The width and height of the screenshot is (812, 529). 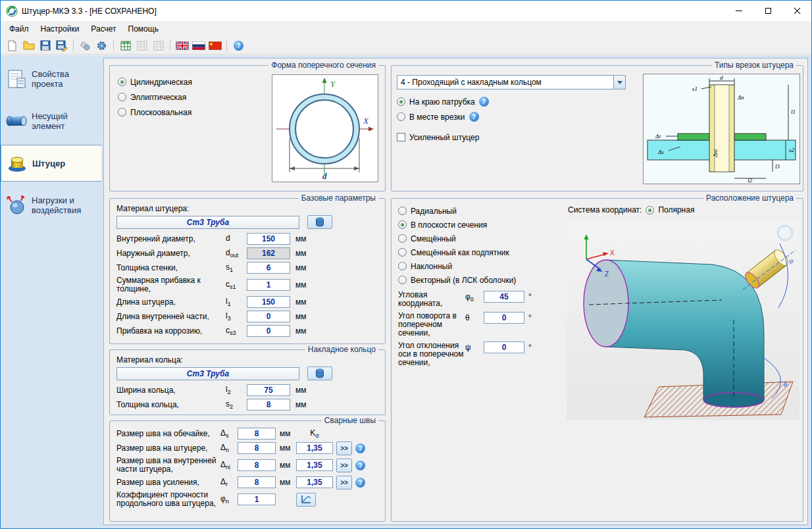 What do you see at coordinates (465, 299) in the screenshot?
I see `angle-row-phi0: Угловая координата, φ0 45 °` at bounding box center [465, 299].